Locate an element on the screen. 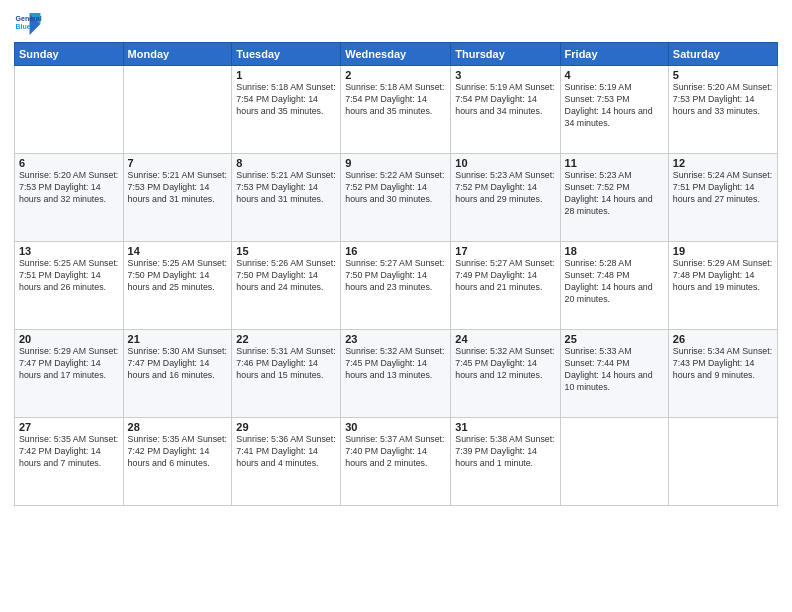 The image size is (792, 612). day-info: Sunrise: 5:29 AM Sunset: 7:47 PM Dayligh… is located at coordinates (69, 364).